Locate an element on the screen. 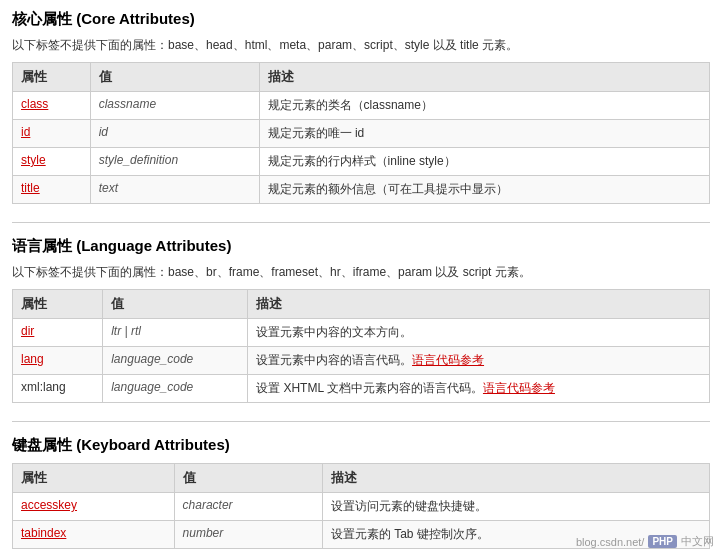 Image resolution: width=722 pixels, height=557 pixels. desc-cell: 规定元素的额外信息（可在工具提示中显示） is located at coordinates (484, 190).